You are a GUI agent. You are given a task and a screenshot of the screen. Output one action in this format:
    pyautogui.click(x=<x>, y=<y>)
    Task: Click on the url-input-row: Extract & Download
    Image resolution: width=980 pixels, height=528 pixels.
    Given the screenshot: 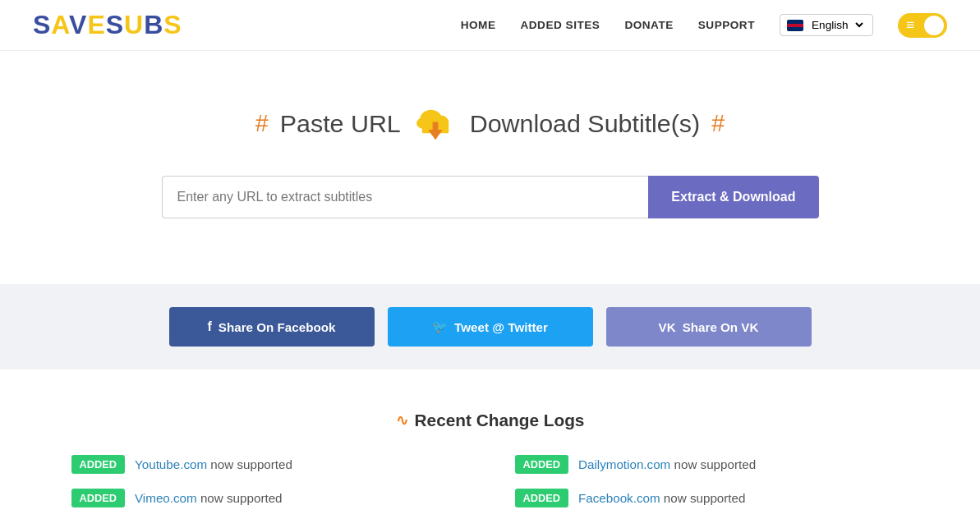 What is the action you would take?
    pyautogui.click(x=490, y=197)
    